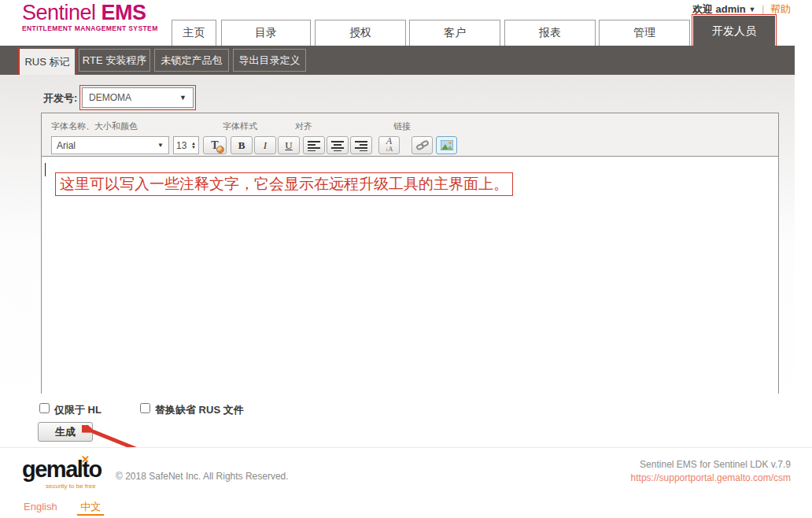  What do you see at coordinates (361, 146) in the screenshot?
I see `align-right-icon` at bounding box center [361, 146].